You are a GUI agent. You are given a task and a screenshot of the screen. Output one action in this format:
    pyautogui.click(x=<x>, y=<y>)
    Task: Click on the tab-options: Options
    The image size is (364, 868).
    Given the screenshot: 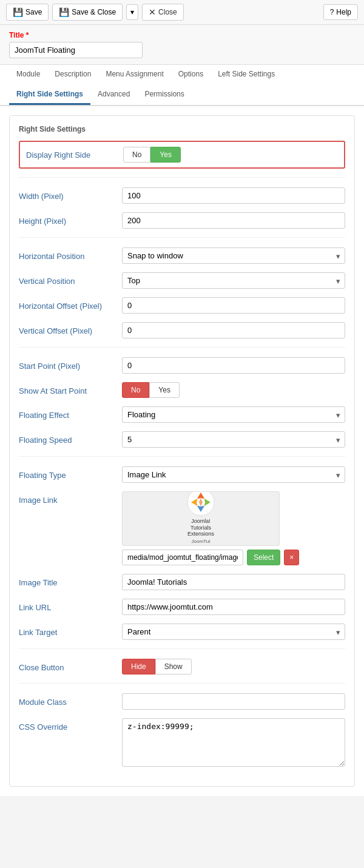 What is the action you would take?
    pyautogui.click(x=190, y=75)
    